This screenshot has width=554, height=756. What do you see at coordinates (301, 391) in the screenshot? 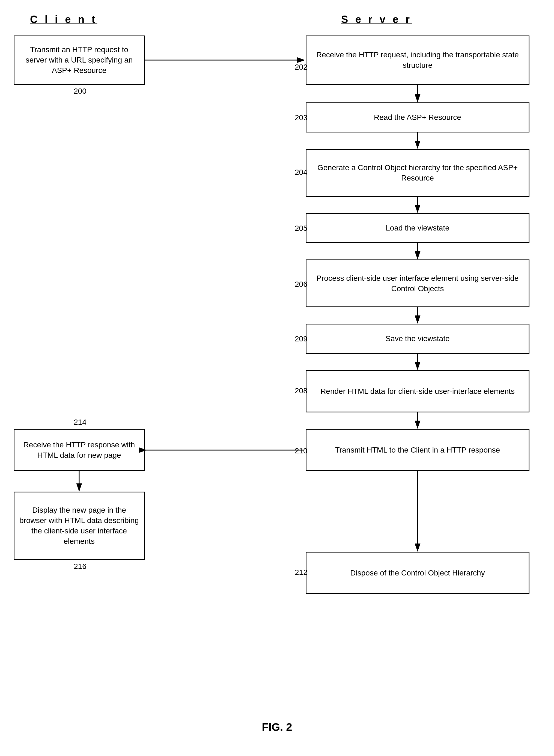
I see `label-208: 208` at bounding box center [301, 391].